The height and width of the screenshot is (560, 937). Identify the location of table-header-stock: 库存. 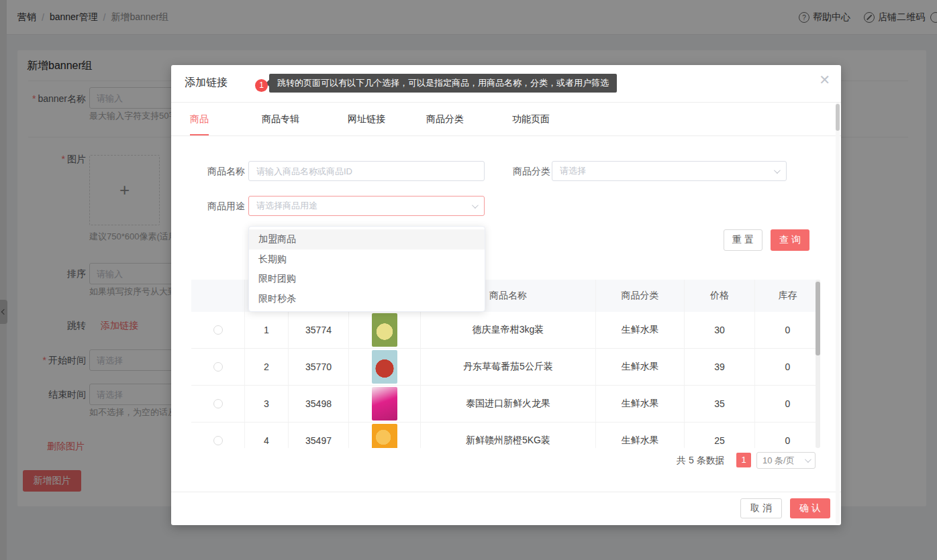
(788, 296).